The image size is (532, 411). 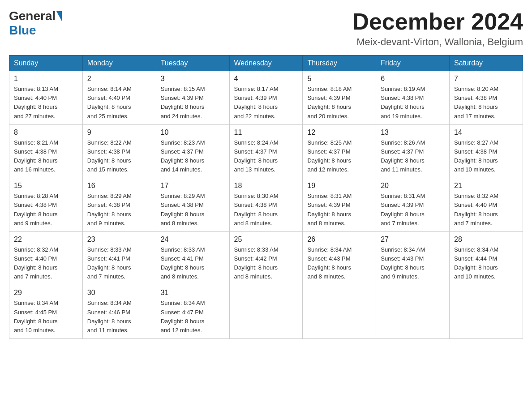 What do you see at coordinates (339, 151) in the screenshot?
I see `calendar-cell: 12 Sunrise: 8:25 AM Sunset: 4:37 PM Dayl…` at bounding box center [339, 151].